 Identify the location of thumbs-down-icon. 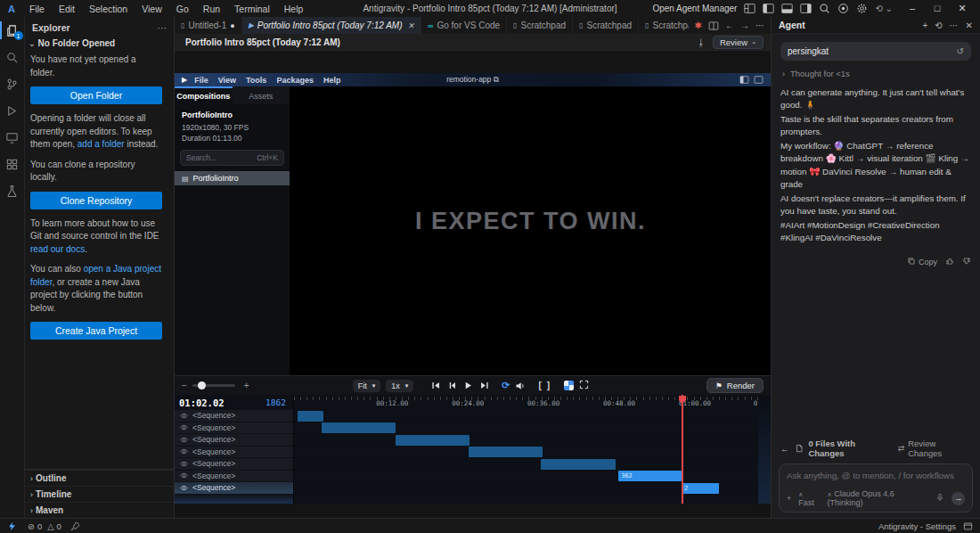
(967, 262).